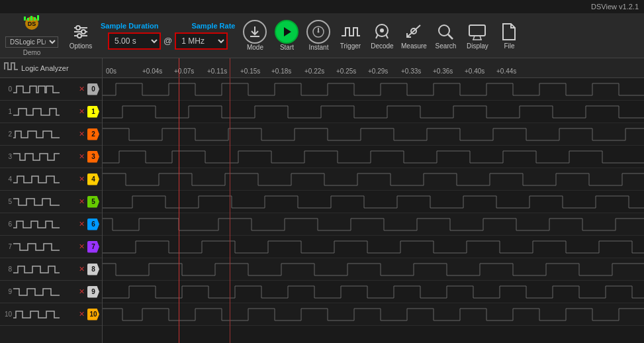 This screenshot has height=343, width=644. I want to click on instant-icon, so click(318, 32).